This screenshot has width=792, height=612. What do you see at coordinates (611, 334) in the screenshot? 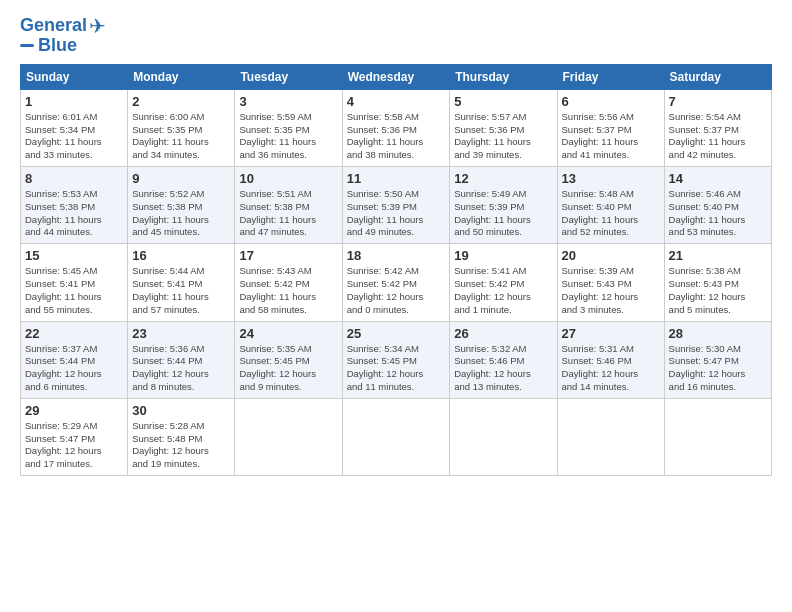
I see `day-number: 27` at bounding box center [611, 334].